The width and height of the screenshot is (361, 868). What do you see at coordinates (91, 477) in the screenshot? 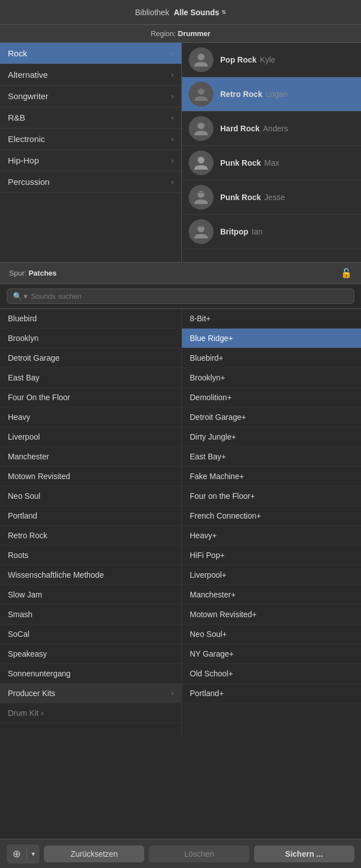
I see `patch-item-motown-revisited: Motown Revisited` at bounding box center [91, 477].